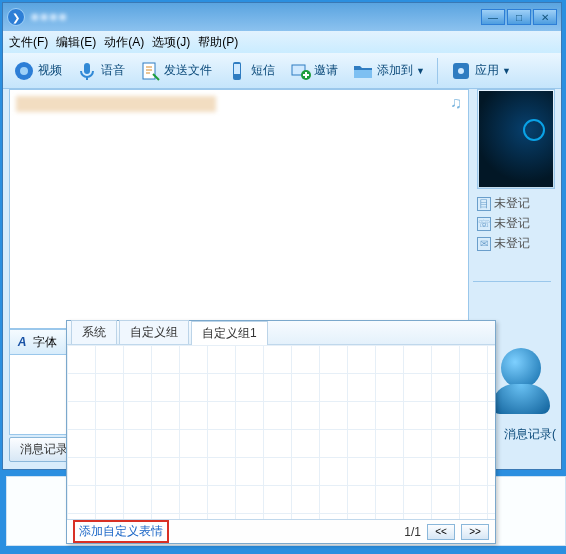 Image resolution: width=566 pixels, height=554 pixels. I want to click on invite-button: 邀请, so click(314, 71).